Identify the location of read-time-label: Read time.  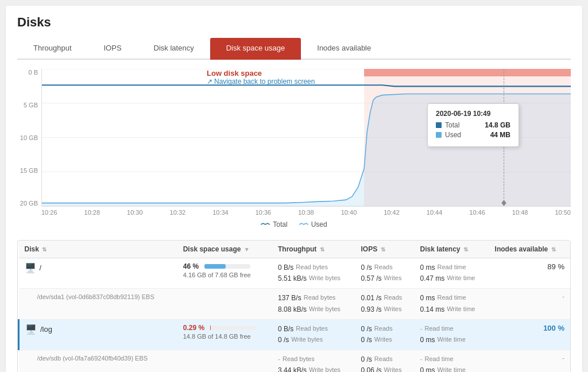
(451, 268).